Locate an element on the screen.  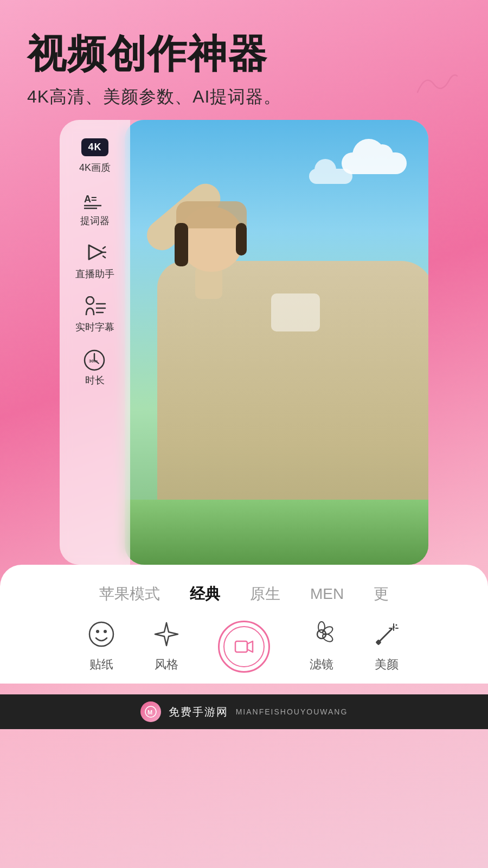
record-button is located at coordinates (244, 647).